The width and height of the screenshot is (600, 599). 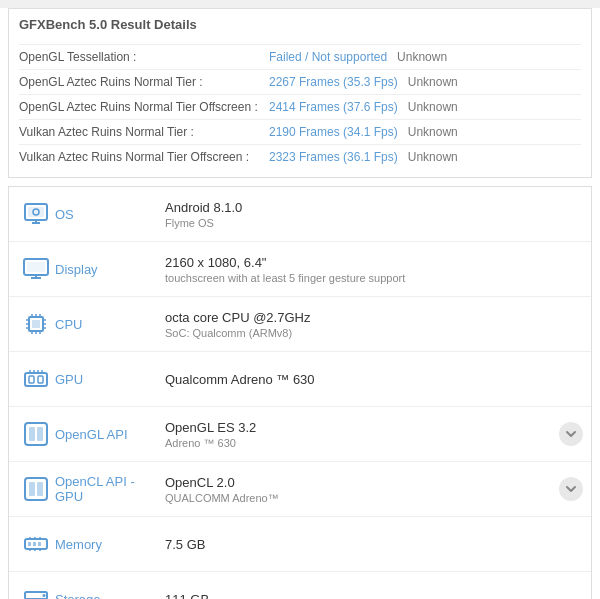 I want to click on info-row-main-value: 2160 x 1080, 6.4", so click(x=374, y=262).